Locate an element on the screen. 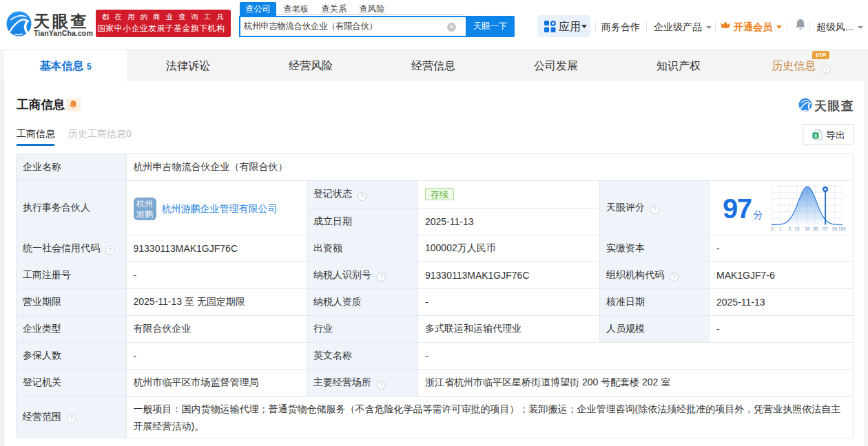 This screenshot has width=868, height=446. svg-text: 99 is located at coordinates (835, 229).